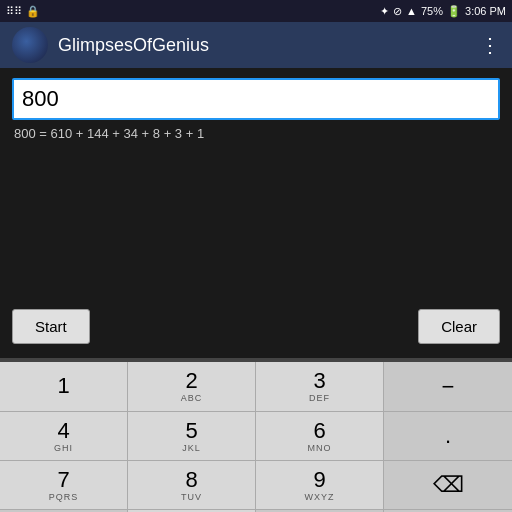  I want to click on app-title: GlimpsesOfGenius, so click(269, 46).